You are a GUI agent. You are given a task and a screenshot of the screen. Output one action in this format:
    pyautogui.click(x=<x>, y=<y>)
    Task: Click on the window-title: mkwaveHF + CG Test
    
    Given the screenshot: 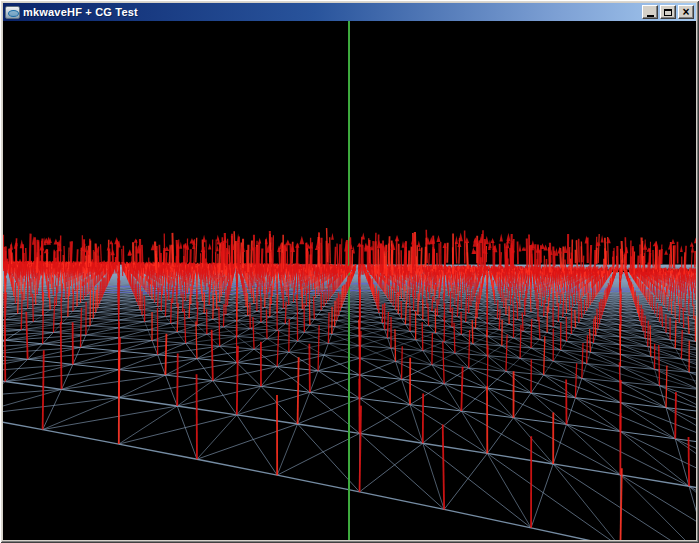 What is the action you would take?
    pyautogui.click(x=332, y=12)
    